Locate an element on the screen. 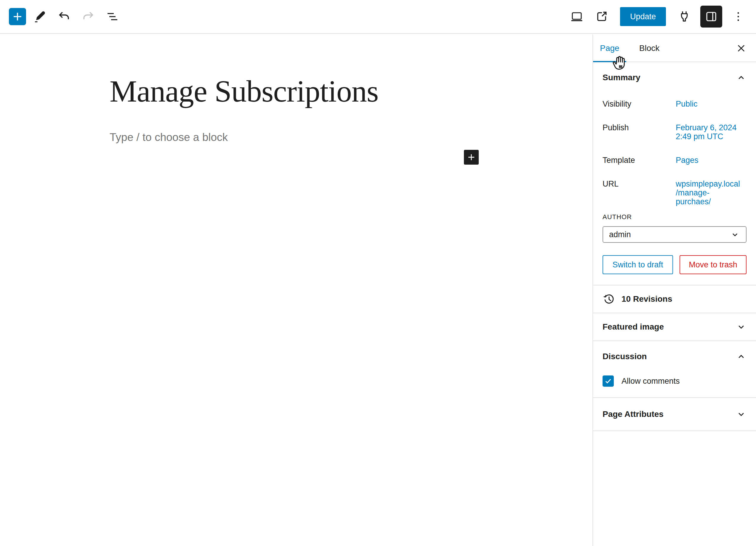 The width and height of the screenshot is (756, 546). discussion-heading: Discussion is located at coordinates (625, 356).